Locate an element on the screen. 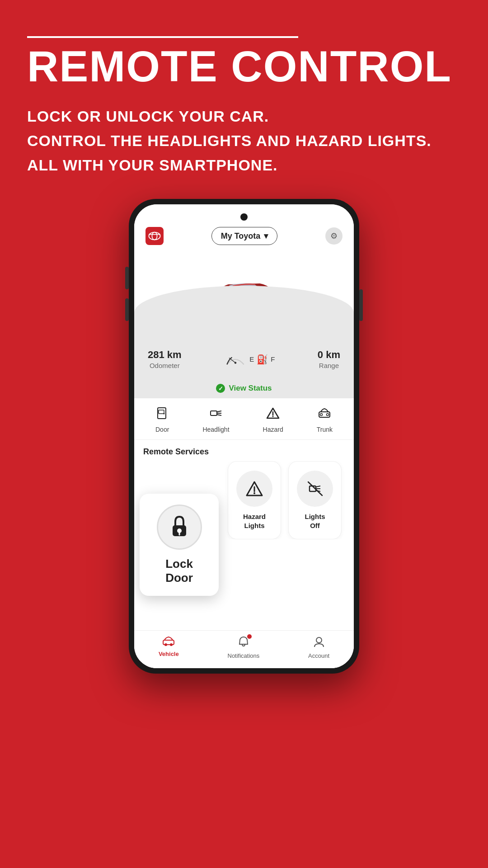 This screenshot has width=488, height=868. hazard-label: Hazard is located at coordinates (273, 429).